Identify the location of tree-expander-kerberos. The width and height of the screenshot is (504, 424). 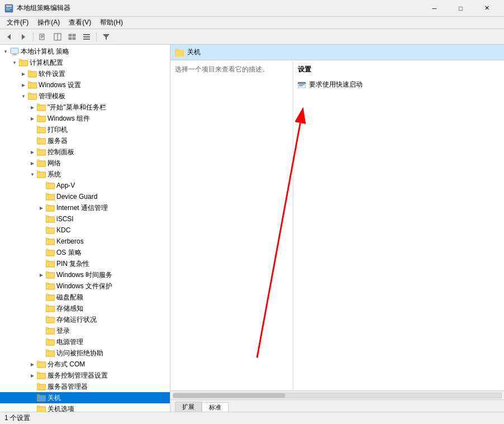
(41, 241).